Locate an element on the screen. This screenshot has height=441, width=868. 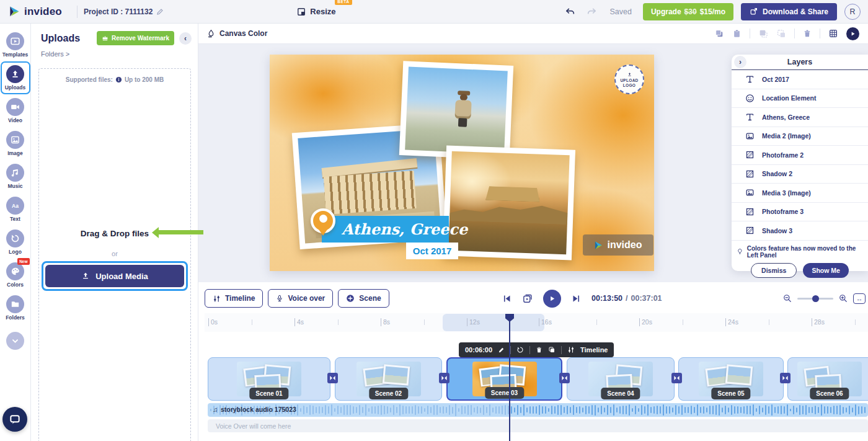
layer-row: Oct 2017 is located at coordinates (800, 79).